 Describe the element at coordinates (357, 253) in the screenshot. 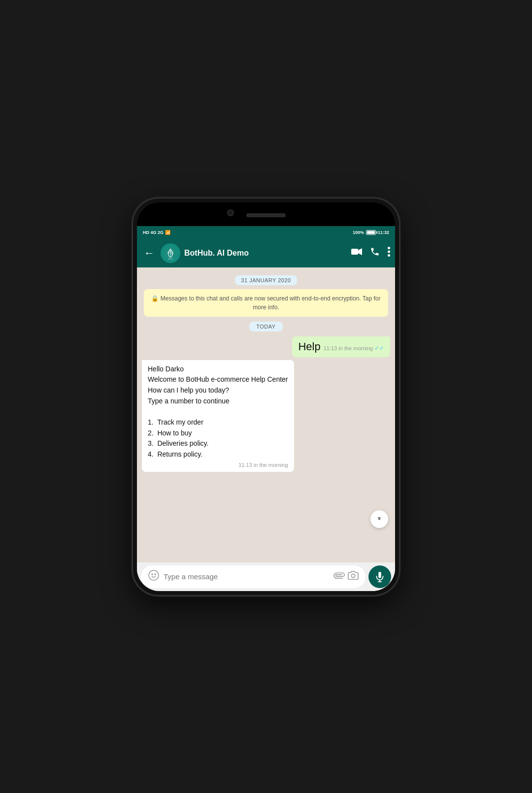

I see `video-call-icon` at that location.